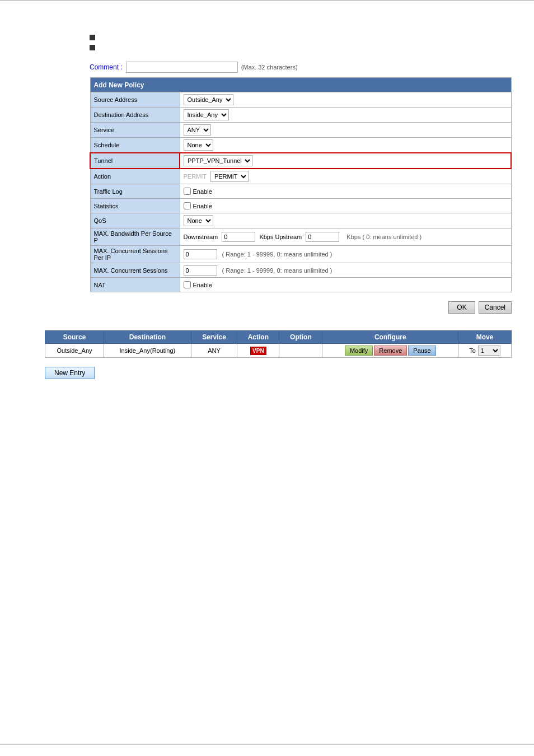 This screenshot has width=534, height=756. Describe the element at coordinates (198, 221) in the screenshot. I see `qos-select: None` at that location.